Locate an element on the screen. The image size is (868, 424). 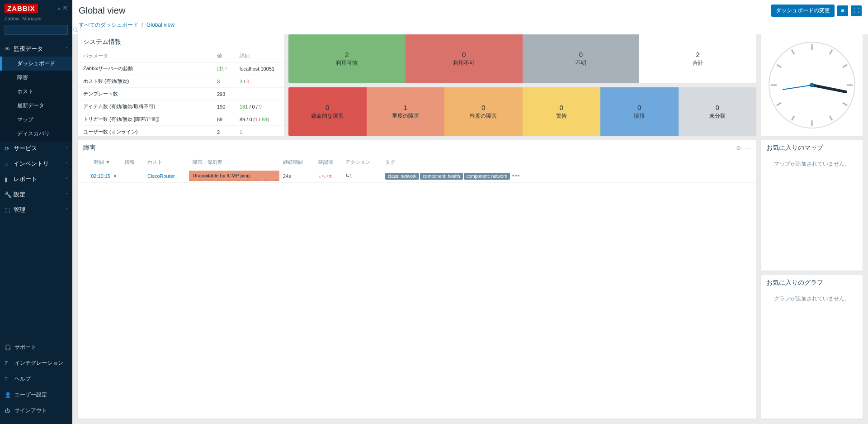
foot-icon: ? is located at coordinates (9, 379).